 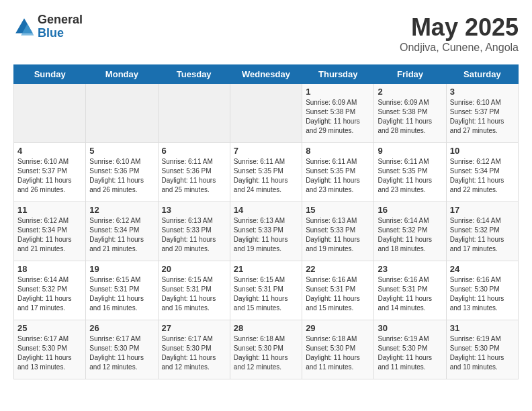 I want to click on logo-general-text: General, so click(x=60, y=20).